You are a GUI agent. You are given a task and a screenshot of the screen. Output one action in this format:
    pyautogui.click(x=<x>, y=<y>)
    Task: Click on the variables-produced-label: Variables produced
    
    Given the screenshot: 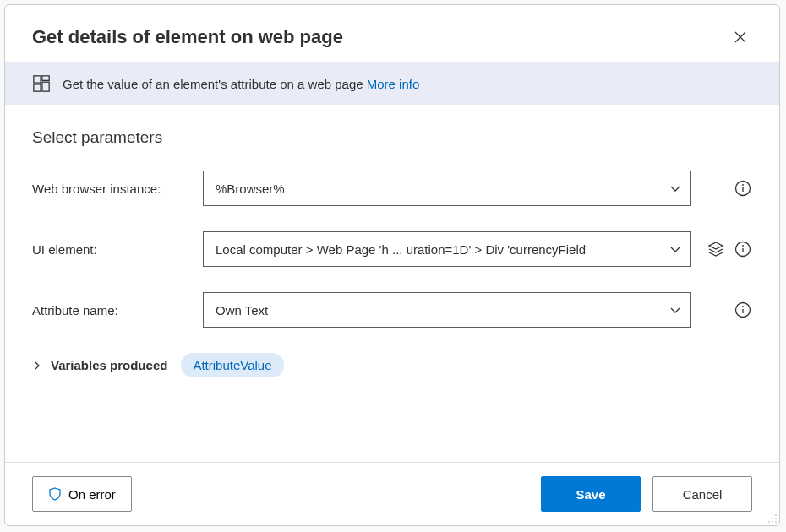 What is the action you would take?
    pyautogui.click(x=109, y=365)
    